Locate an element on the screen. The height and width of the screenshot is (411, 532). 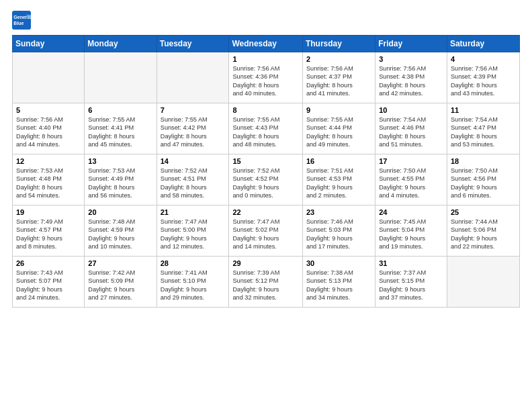
calendar-cell: 31Sunrise: 7:37 AMSunset: 5:15 PMDayligh… is located at coordinates (411, 282).